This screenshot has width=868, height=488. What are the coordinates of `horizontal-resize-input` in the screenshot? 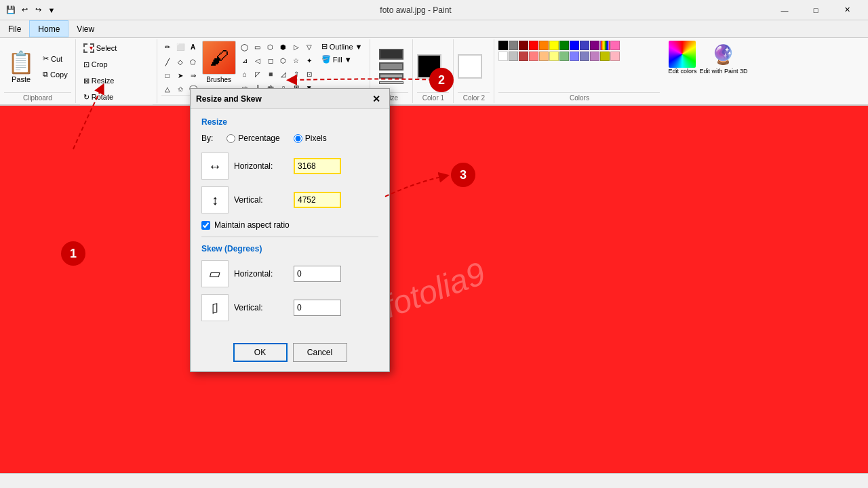 It's located at (317, 166).